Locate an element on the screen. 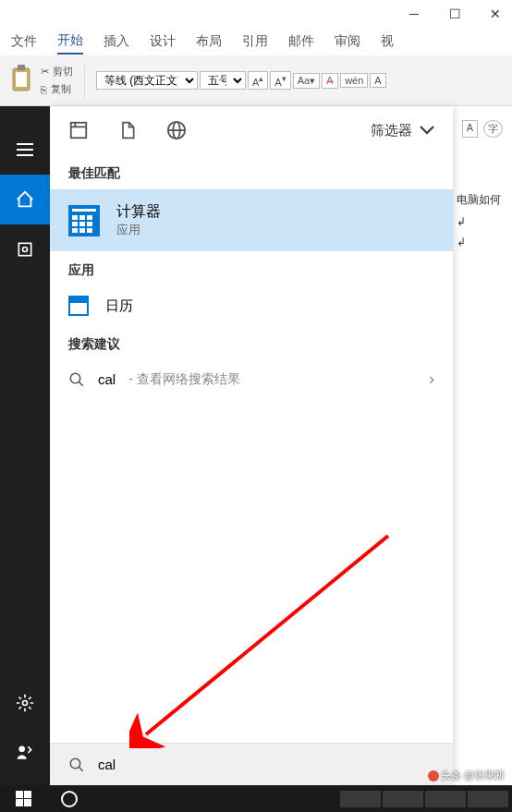 This screenshot has height=812, width=512. search-input is located at coordinates (266, 765).